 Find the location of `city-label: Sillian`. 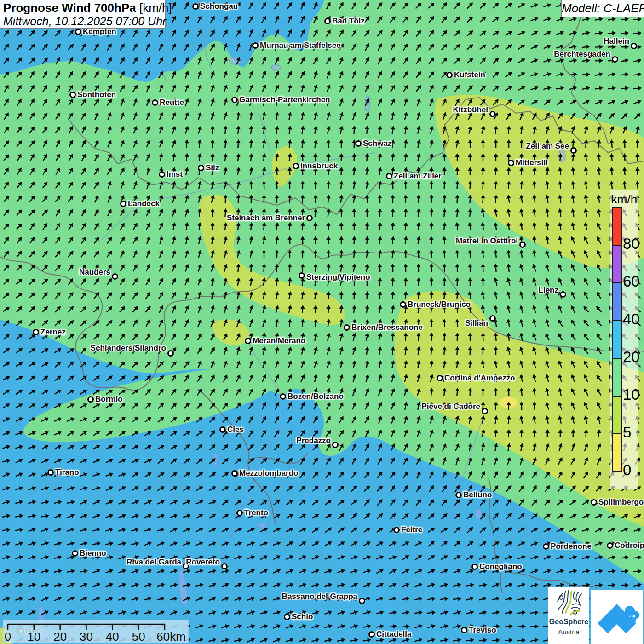

city-label: Sillian is located at coordinates (477, 323).